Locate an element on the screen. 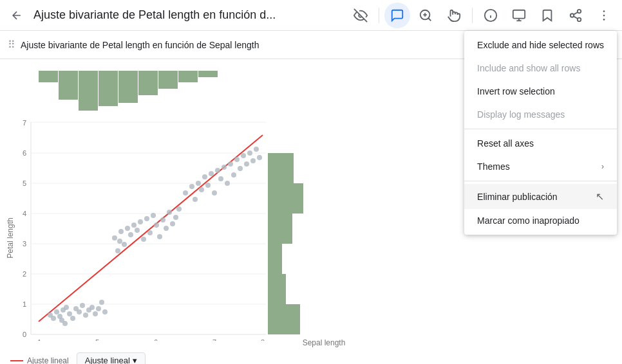 The image size is (622, 364). themes-item: Themes › is located at coordinates (541, 167).